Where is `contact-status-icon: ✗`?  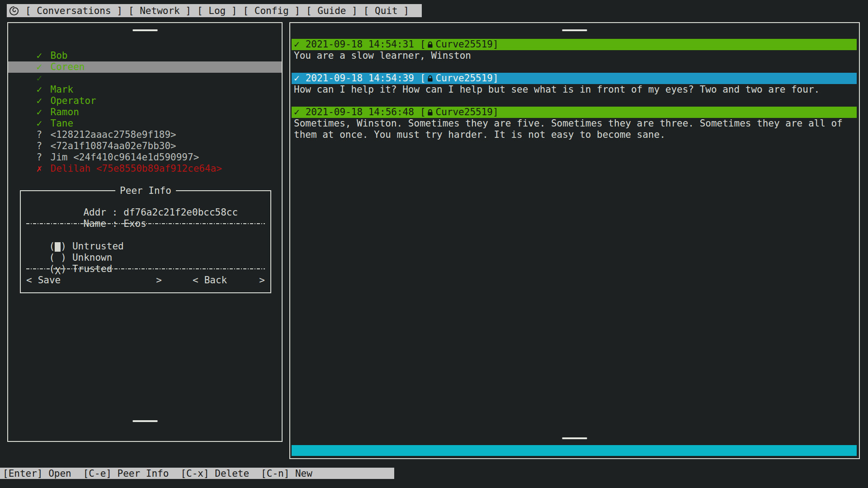
contact-status-icon: ✗ is located at coordinates (43, 169).